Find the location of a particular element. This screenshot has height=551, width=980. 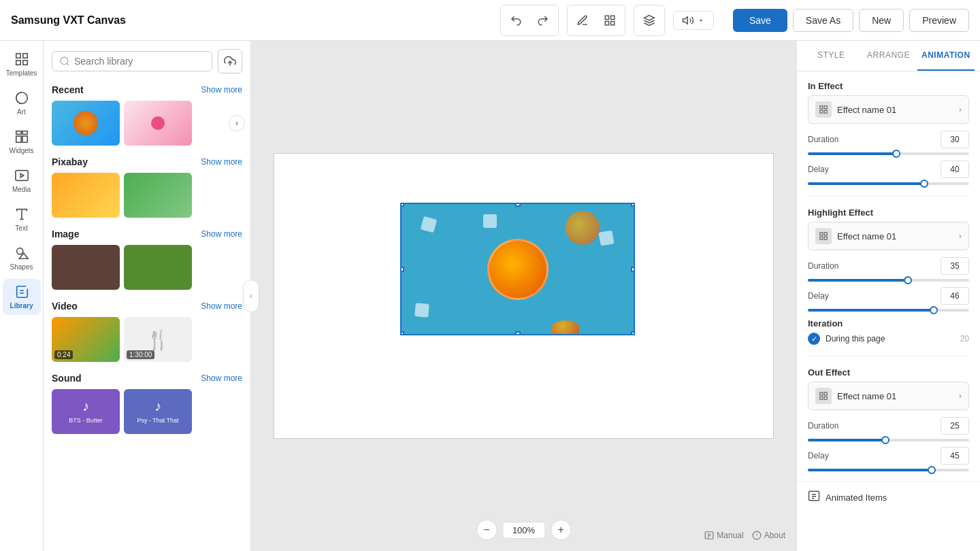

highlight-effect-label: Highlight Effect is located at coordinates (889, 212).